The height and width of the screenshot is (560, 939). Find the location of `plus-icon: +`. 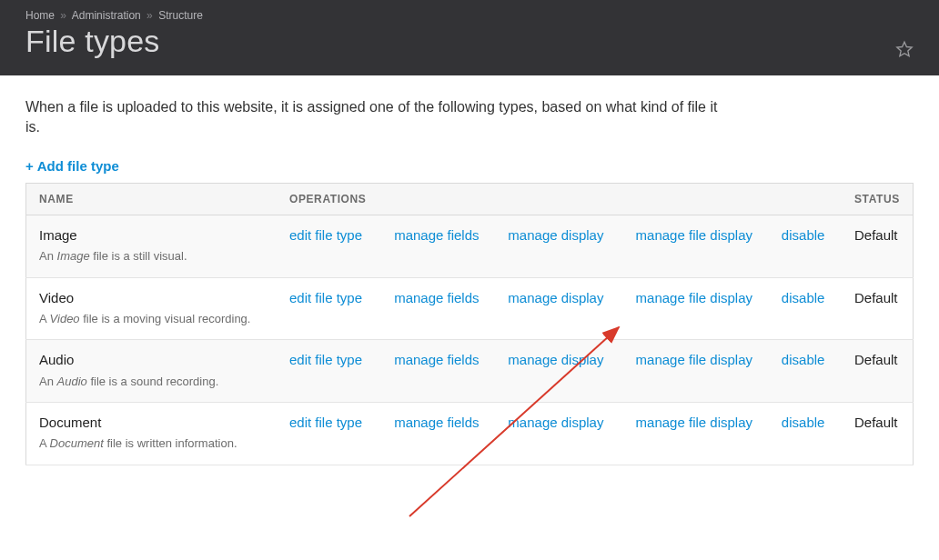

plus-icon: + is located at coordinates (29, 165).